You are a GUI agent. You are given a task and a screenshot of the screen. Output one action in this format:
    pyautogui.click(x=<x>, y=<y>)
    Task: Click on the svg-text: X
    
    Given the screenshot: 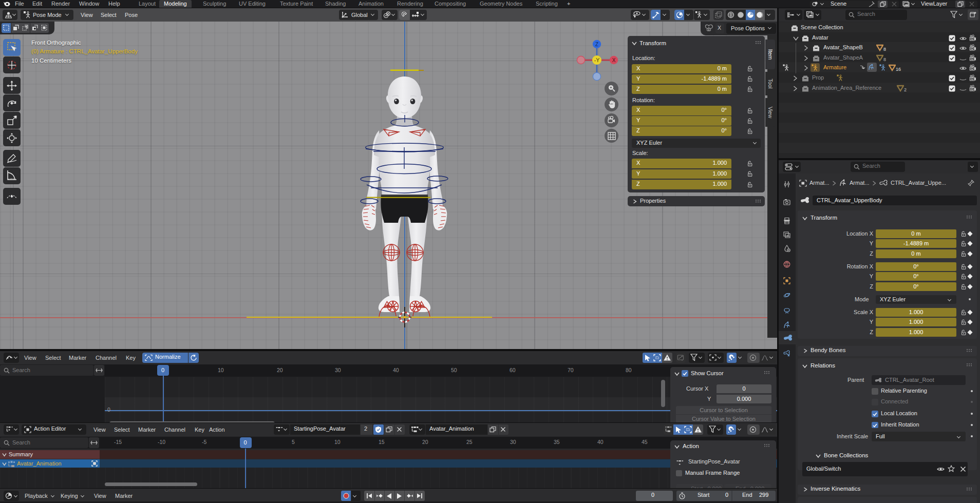 What is the action you would take?
    pyautogui.click(x=614, y=61)
    